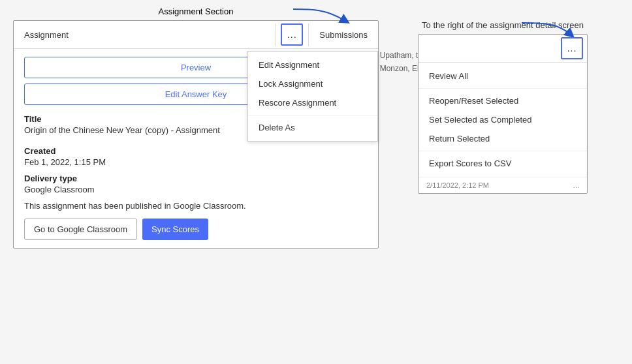  I want to click on sync-scores-button: Sync Scores, so click(175, 230).